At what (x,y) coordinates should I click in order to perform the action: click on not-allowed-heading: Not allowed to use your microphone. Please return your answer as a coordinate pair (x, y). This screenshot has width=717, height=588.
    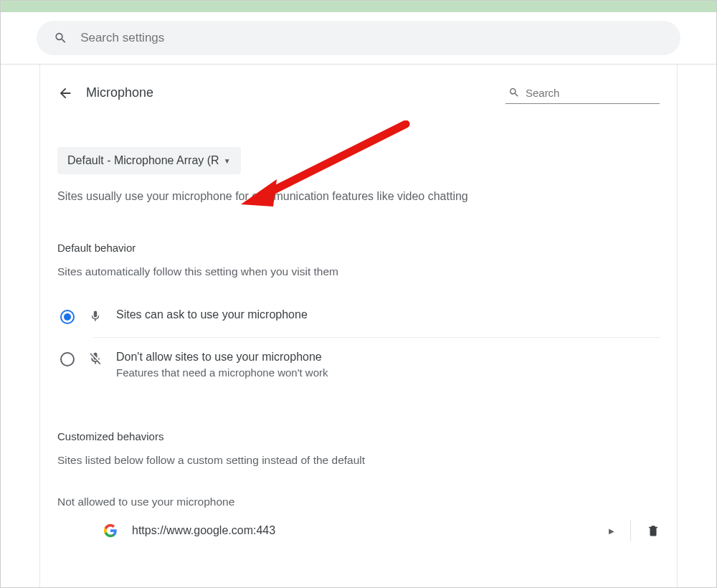
    Looking at the image, I should click on (358, 502).